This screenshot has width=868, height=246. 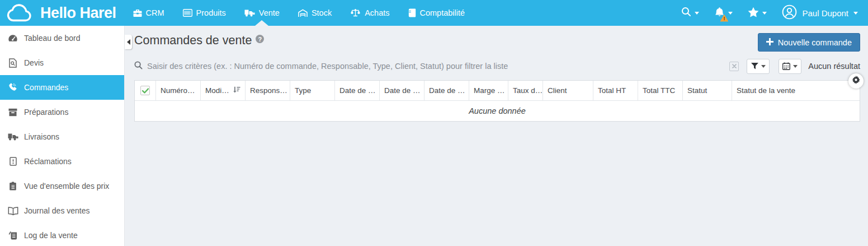 What do you see at coordinates (178, 91) in the screenshot?
I see `column-header-numero: Numéro…` at bounding box center [178, 91].